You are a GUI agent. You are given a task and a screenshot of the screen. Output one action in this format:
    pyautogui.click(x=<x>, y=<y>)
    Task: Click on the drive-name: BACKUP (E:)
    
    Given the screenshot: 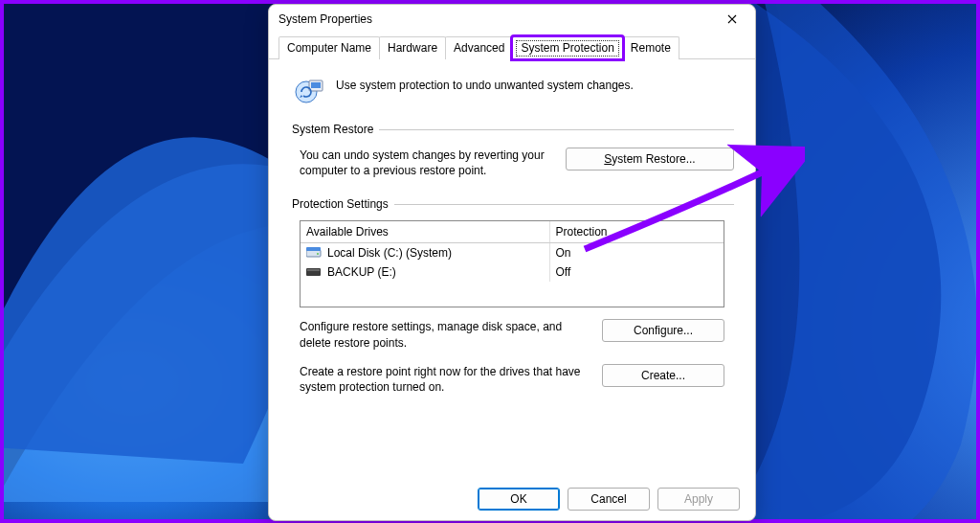 What is the action you would take?
    pyautogui.click(x=362, y=272)
    